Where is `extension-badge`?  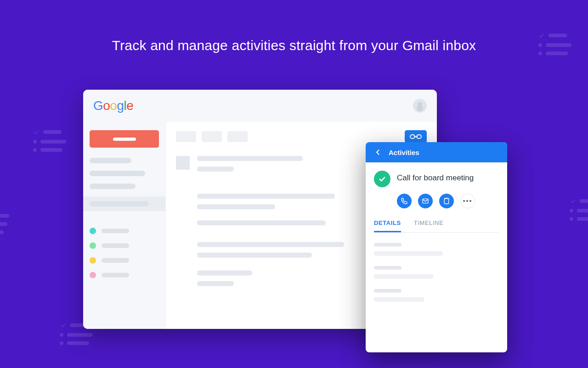 extension-badge is located at coordinates (416, 137).